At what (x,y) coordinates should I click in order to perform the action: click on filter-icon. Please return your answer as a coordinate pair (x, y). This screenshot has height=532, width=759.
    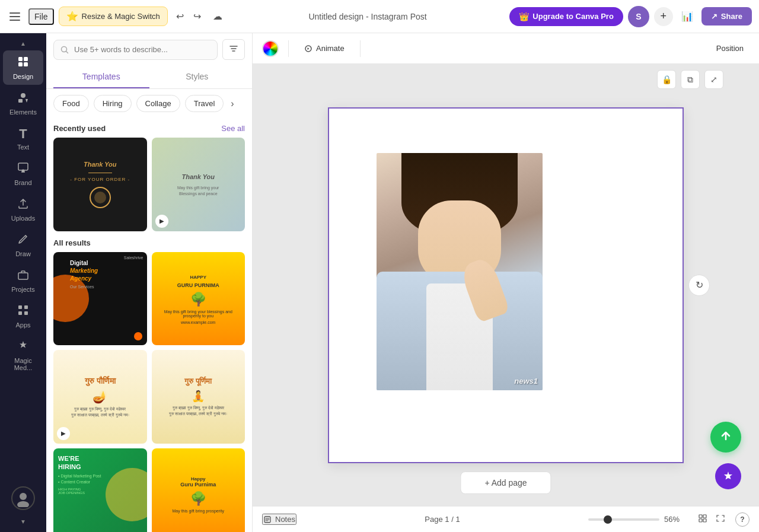
    Looking at the image, I should click on (234, 49).